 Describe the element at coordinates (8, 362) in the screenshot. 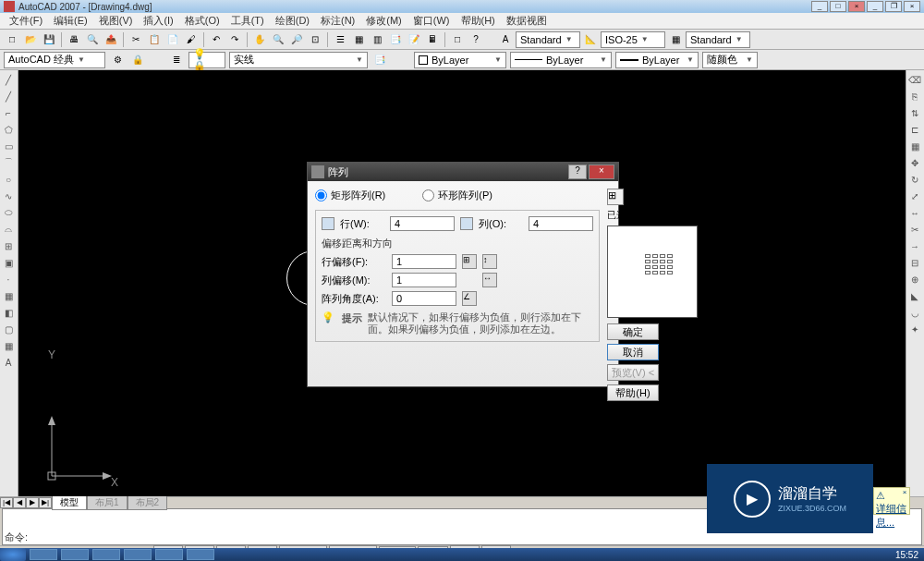

I see `mtext-icon: A` at that location.